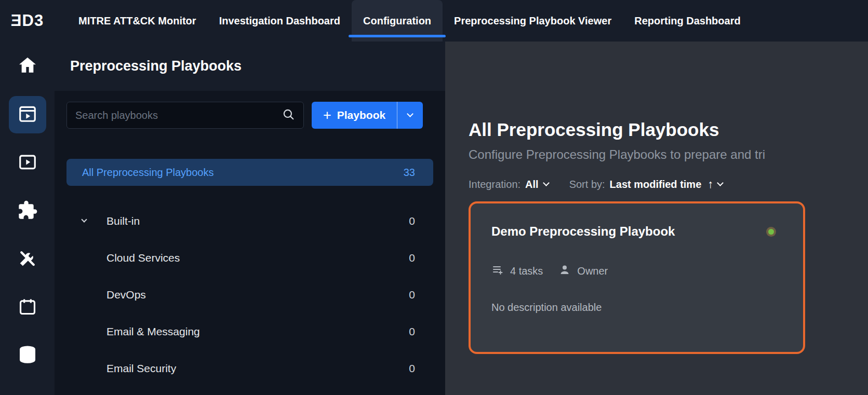 Image resolution: width=868 pixels, height=395 pixels. Describe the element at coordinates (28, 260) in the screenshot. I see `tools-icon` at that location.